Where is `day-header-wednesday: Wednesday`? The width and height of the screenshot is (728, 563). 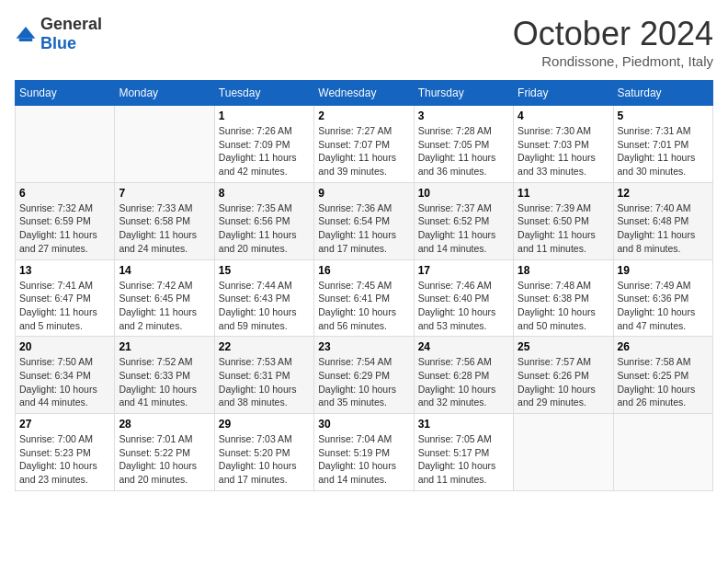 day-header-wednesday: Wednesday is located at coordinates (364, 94).